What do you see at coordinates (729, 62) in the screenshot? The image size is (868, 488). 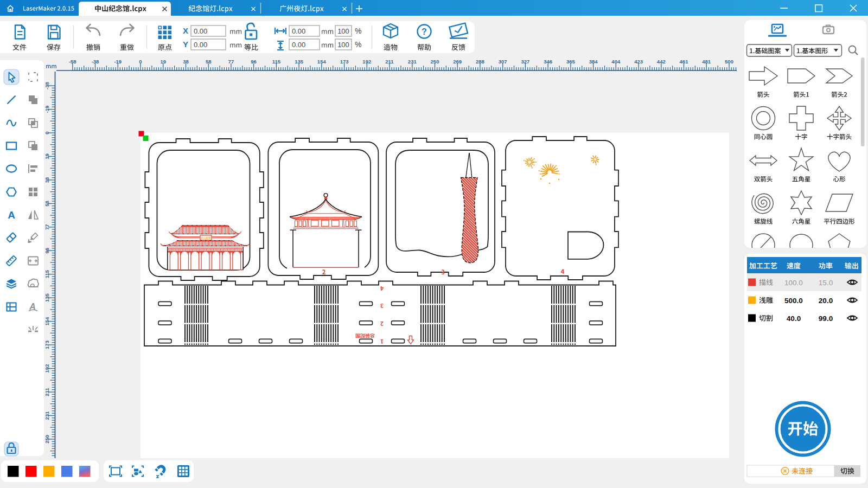 I see `svg-text: 500` at bounding box center [729, 62].